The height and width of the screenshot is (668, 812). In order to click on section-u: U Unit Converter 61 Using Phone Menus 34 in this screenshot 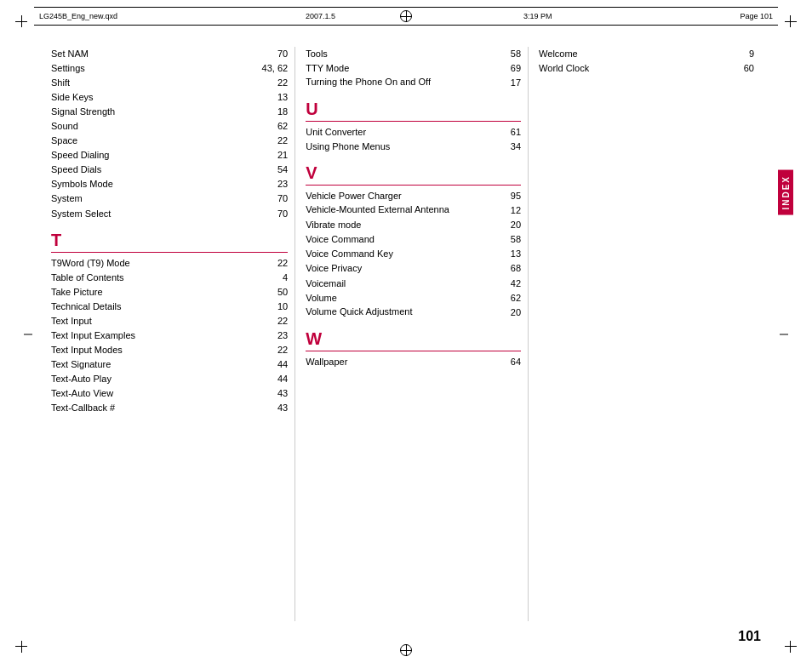, I will do `click(414, 126)`.